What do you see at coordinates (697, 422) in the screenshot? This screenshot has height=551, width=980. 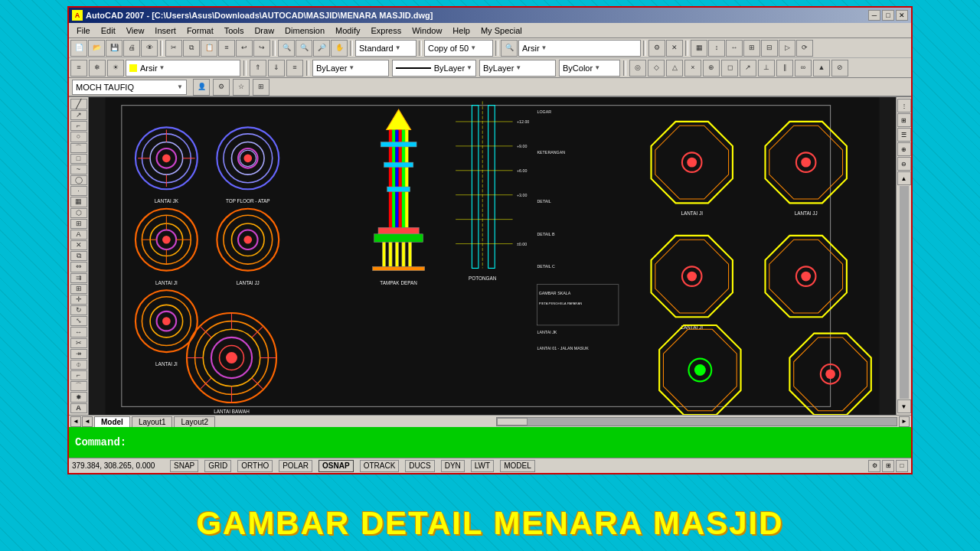 I see `hscroll-track` at bounding box center [697, 422].